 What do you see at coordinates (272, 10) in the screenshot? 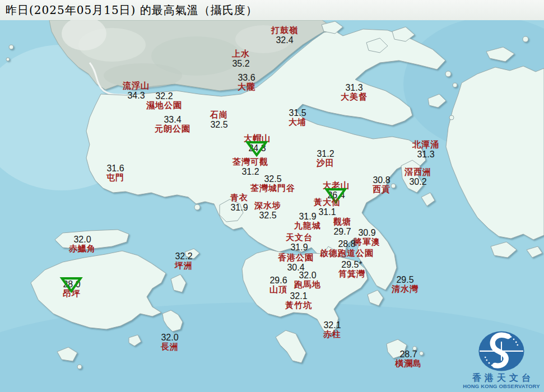
I see `title-bar: 昨日(2025年05月15日) 的最高氣溫（攝氏度）` at bounding box center [272, 10].